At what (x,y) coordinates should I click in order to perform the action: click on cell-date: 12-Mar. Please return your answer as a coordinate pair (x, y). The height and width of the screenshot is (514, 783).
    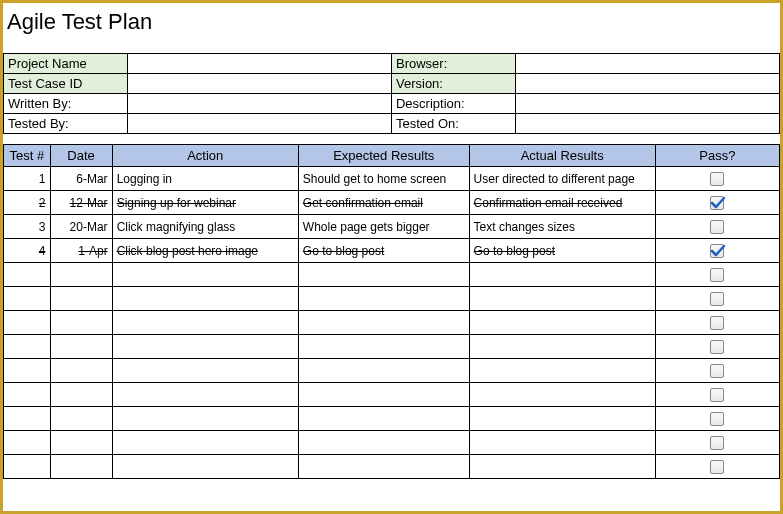
    Looking at the image, I should click on (81, 203).